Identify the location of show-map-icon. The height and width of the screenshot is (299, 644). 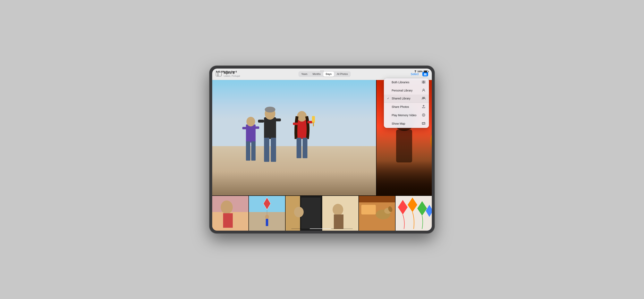
(424, 124).